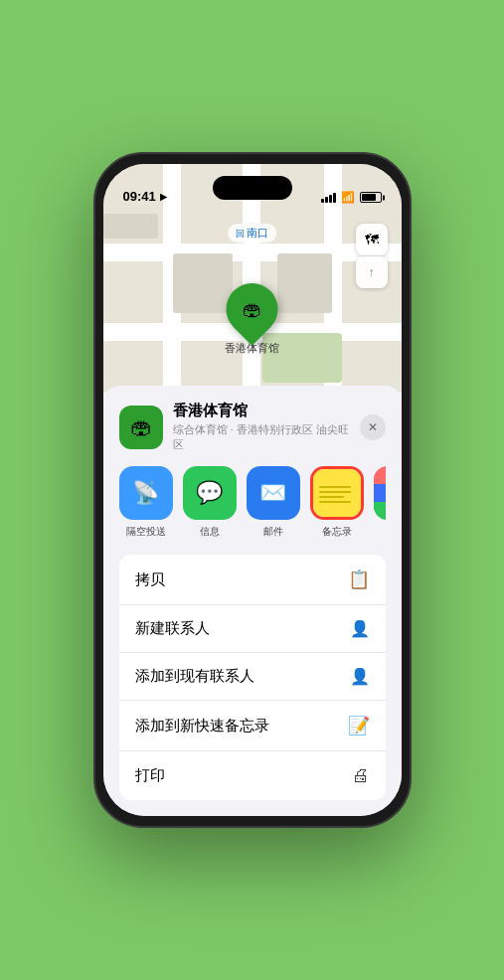 This screenshot has height=980, width=504. Describe the element at coordinates (195, 676) in the screenshot. I see `add-contact-label: 添加到现有联系人` at that location.